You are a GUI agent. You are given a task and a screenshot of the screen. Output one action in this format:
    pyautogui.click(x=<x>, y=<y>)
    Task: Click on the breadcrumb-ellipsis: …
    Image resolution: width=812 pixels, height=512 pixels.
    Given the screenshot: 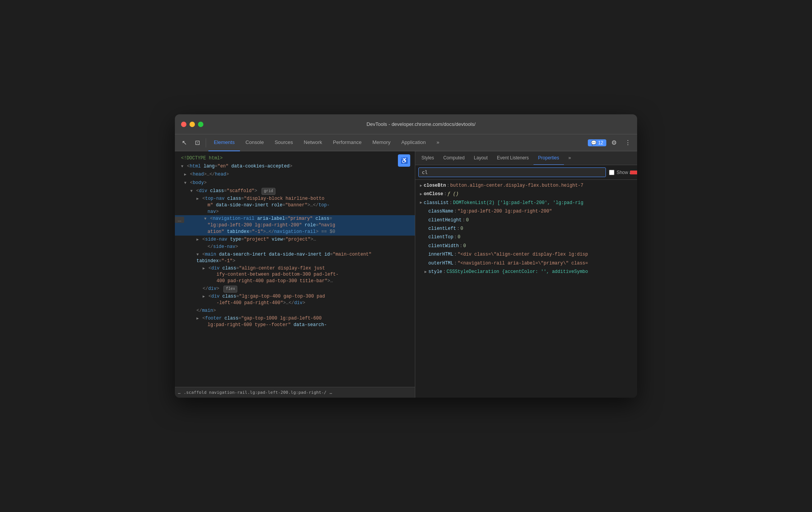 What is the action you would take?
    pyautogui.click(x=331, y=393)
    